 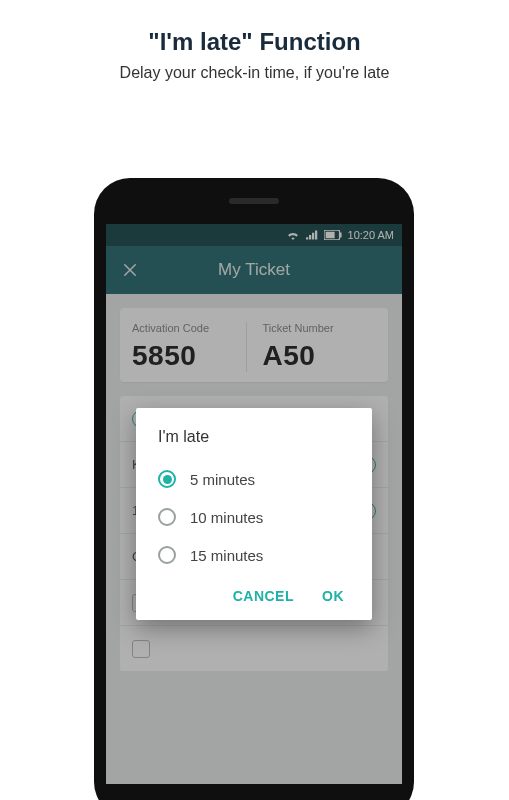 I want to click on ticket-number-value: A50, so click(x=320, y=356).